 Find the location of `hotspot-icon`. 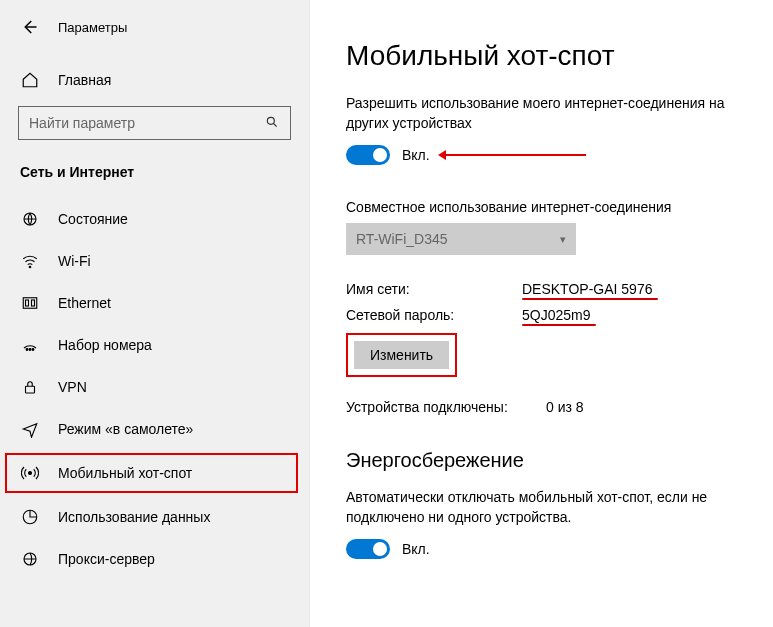

hotspot-icon is located at coordinates (30, 473).